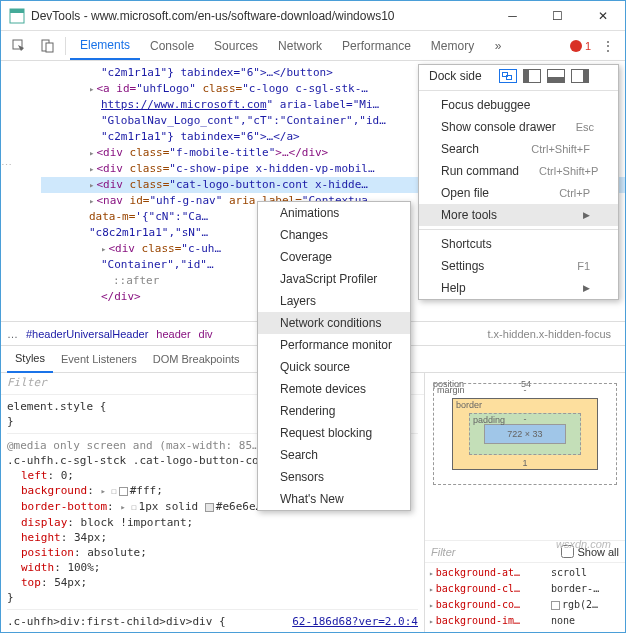  I want to click on computed-filter: Filter, so click(443, 552).